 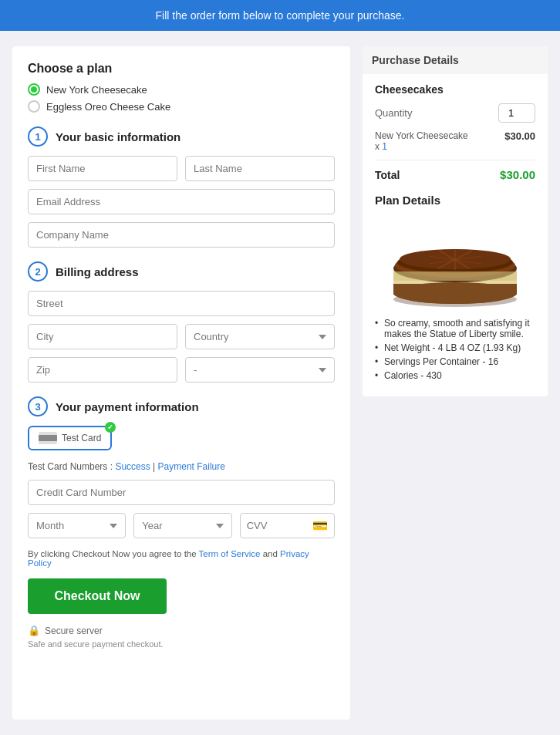 What do you see at coordinates (181, 644) in the screenshot?
I see `secure-sub: Safe and secure payment checkout.` at bounding box center [181, 644].